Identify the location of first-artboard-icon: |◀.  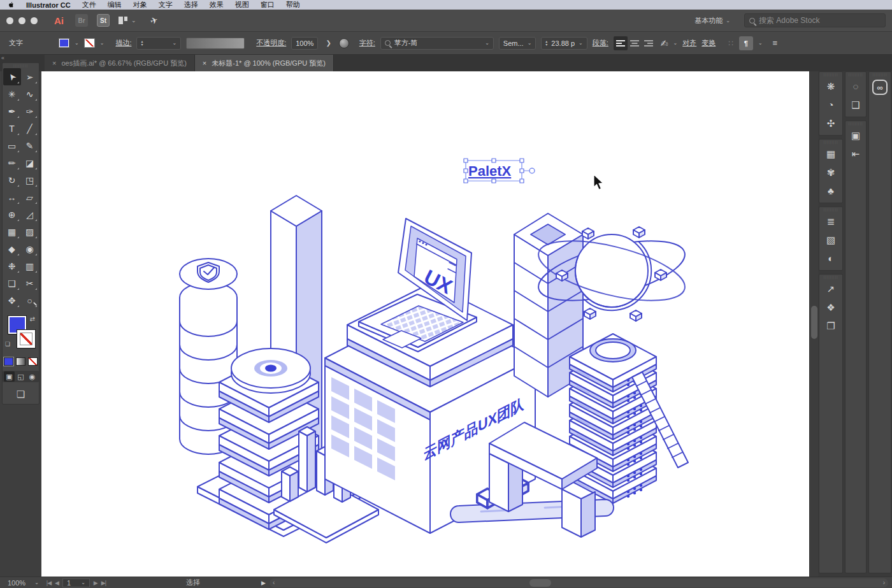
(48, 583).